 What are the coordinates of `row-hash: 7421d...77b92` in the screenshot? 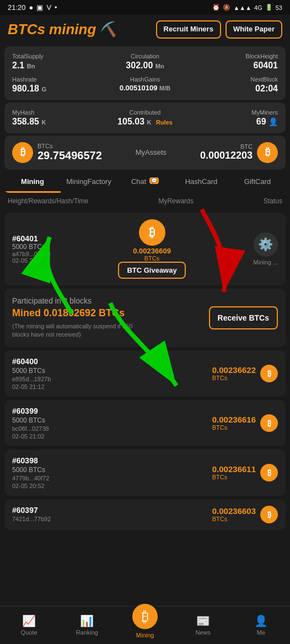 It's located at (31, 519).